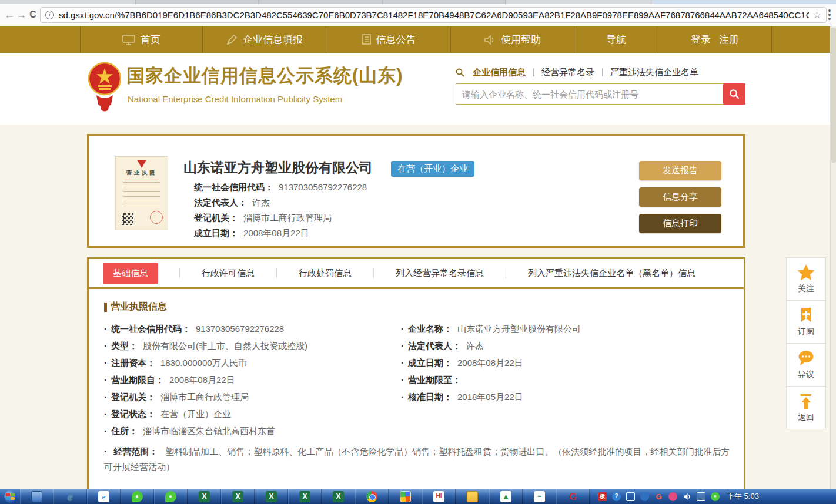 Image resolution: width=836 pixels, height=504 pixels. Describe the element at coordinates (265, 40) in the screenshot. I see `nav-item-enterprise-filing: 企业信息填报` at that location.